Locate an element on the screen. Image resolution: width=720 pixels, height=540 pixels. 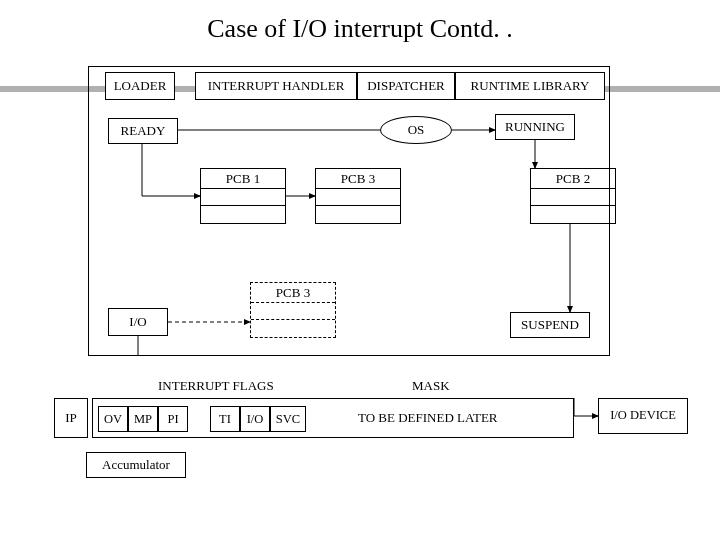
flag-ov: OV is located at coordinates (113, 419).